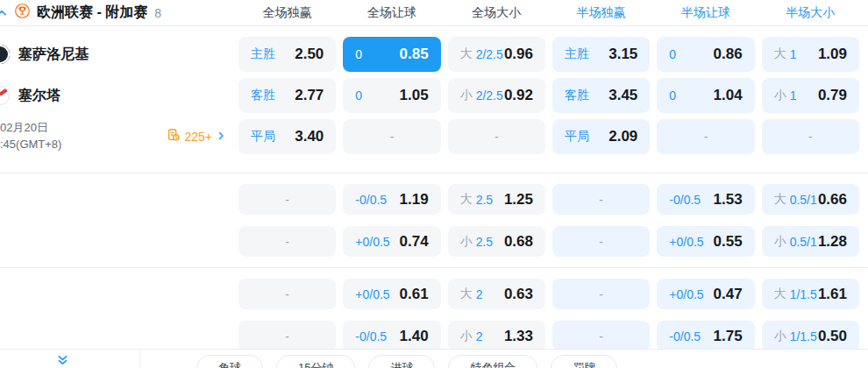 The width and height of the screenshot is (868, 368). I want to click on odds-cell: 大2/2.50.96, so click(496, 54).